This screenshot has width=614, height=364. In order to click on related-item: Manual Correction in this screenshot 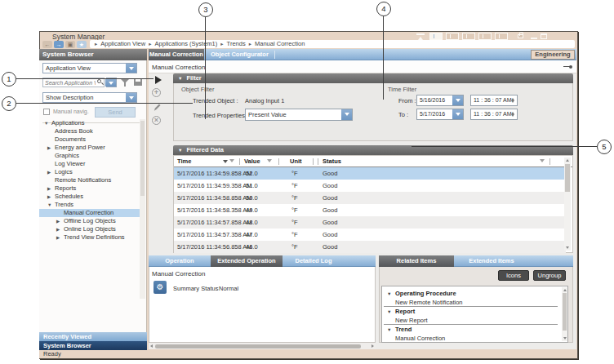, I will do `click(470, 338)`.